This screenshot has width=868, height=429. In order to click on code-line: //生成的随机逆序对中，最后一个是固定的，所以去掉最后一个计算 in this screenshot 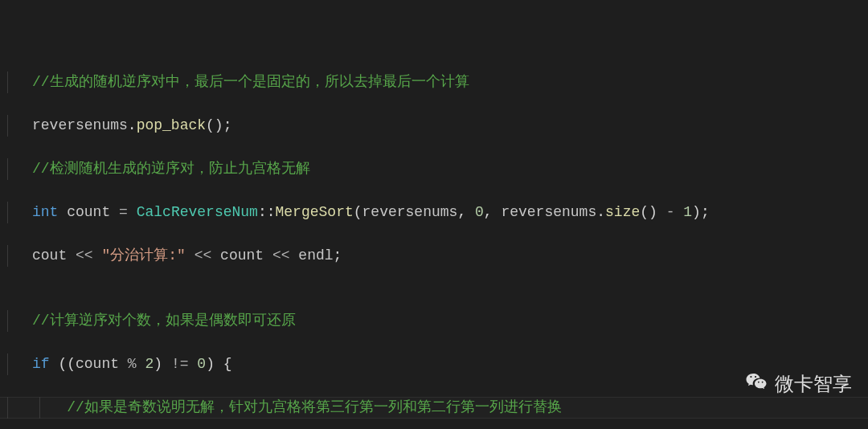, I will do `click(434, 82)`.